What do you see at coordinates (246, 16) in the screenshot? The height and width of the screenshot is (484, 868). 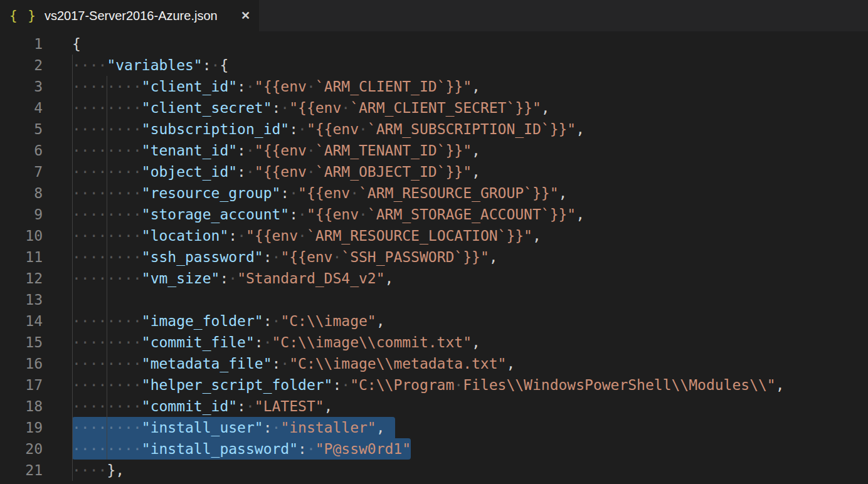 I see `close-icon: ✕` at bounding box center [246, 16].